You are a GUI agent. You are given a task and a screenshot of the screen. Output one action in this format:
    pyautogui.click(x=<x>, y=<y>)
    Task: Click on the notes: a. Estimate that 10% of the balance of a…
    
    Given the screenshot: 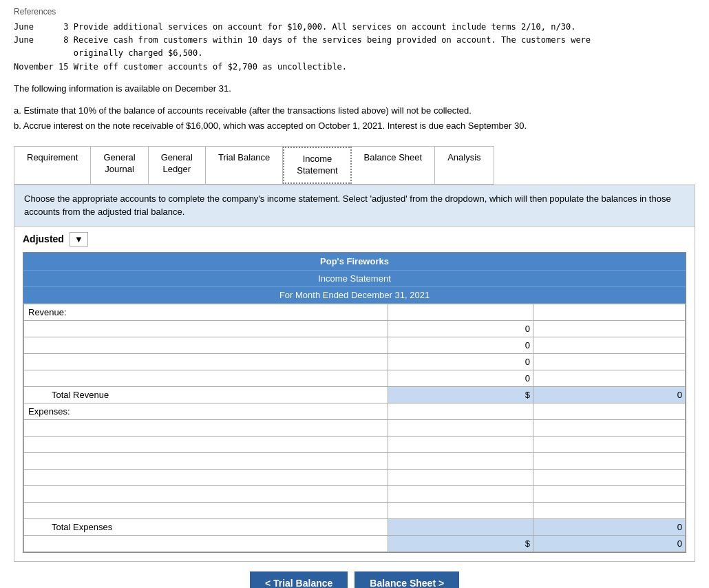 What is the action you would take?
    pyautogui.click(x=354, y=118)
    